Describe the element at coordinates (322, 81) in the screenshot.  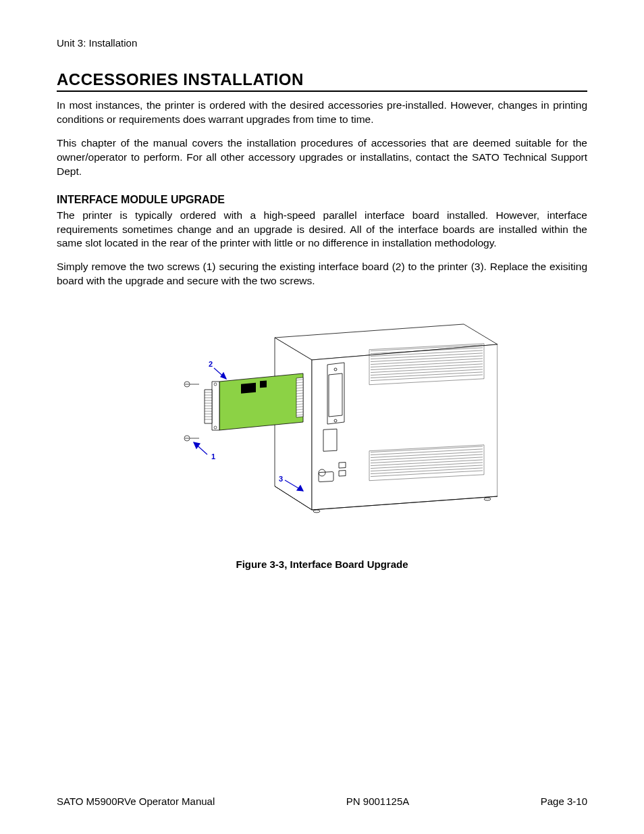
I see `section-title: ACCESSORIES INSTALLATION` at that location.